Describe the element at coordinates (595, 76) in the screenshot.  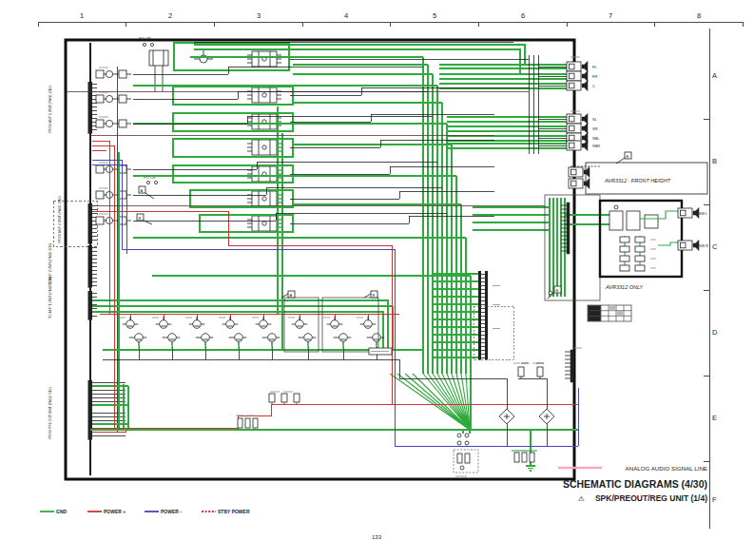
I see `terminal-label: FR` at that location.